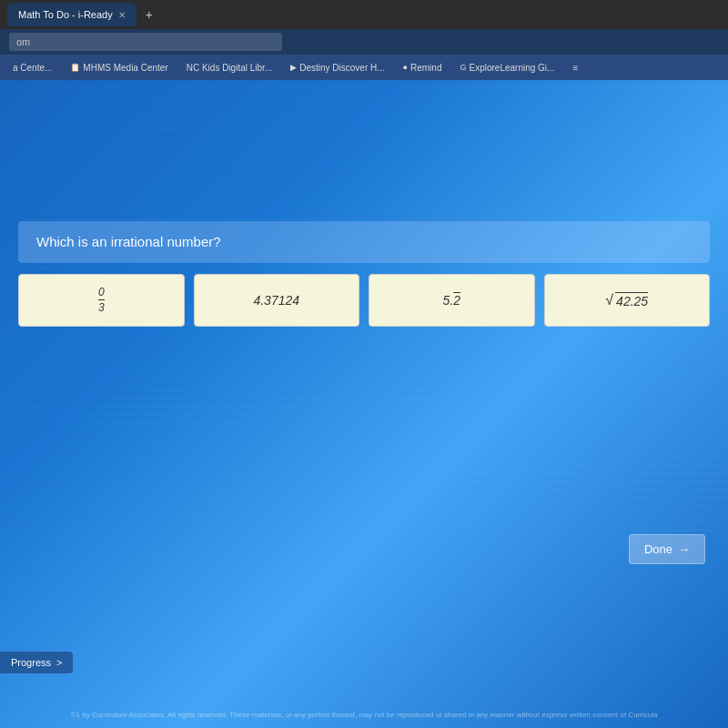 The width and height of the screenshot is (728, 728). Describe the element at coordinates (59, 662) in the screenshot. I see `progress-arrow-icon: >` at that location.